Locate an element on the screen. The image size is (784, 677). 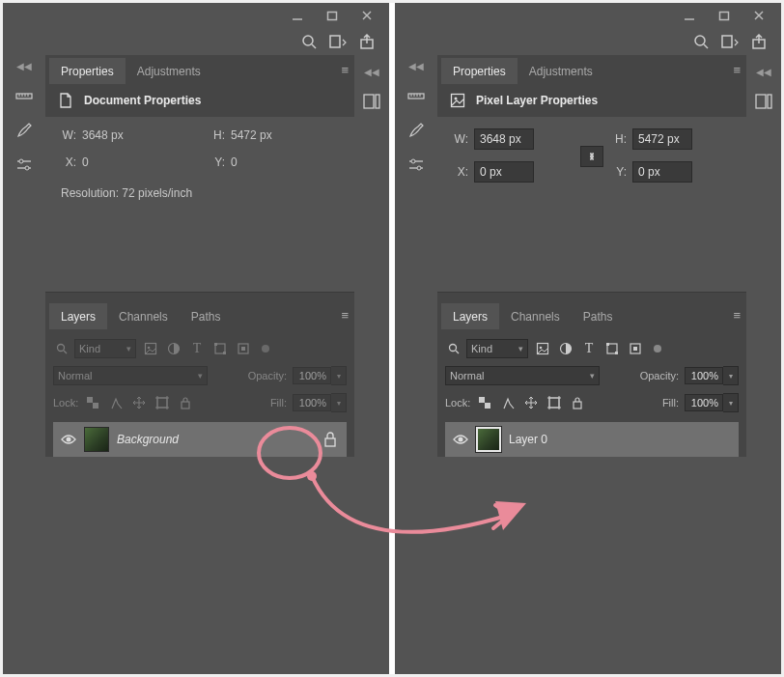
fill-label: Fill: is located at coordinates (278, 403).